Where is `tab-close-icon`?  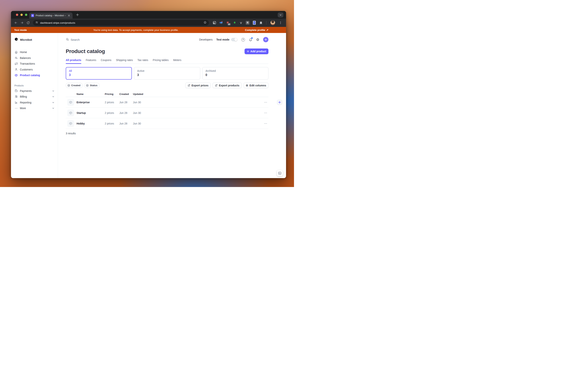 tab-close-icon is located at coordinates (69, 16).